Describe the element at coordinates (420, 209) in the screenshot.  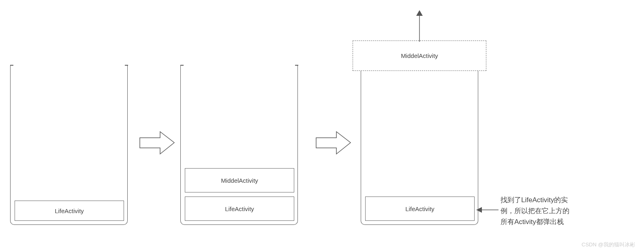
I see `activity-box-life-3: LifeActivity` at that location.